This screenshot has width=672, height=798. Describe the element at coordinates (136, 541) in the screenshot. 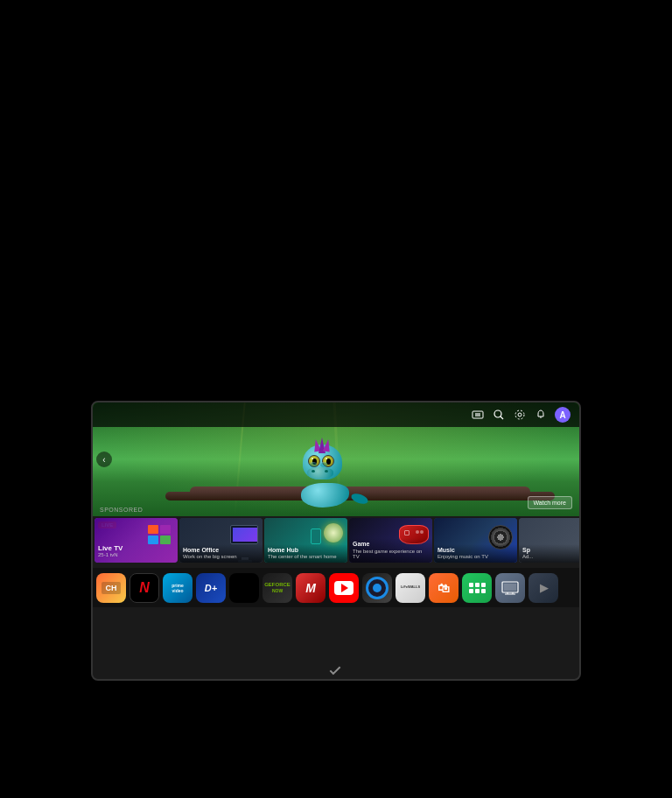

I see `category-card-live-tv: LIVE Live TV 25-1 tvN` at that location.